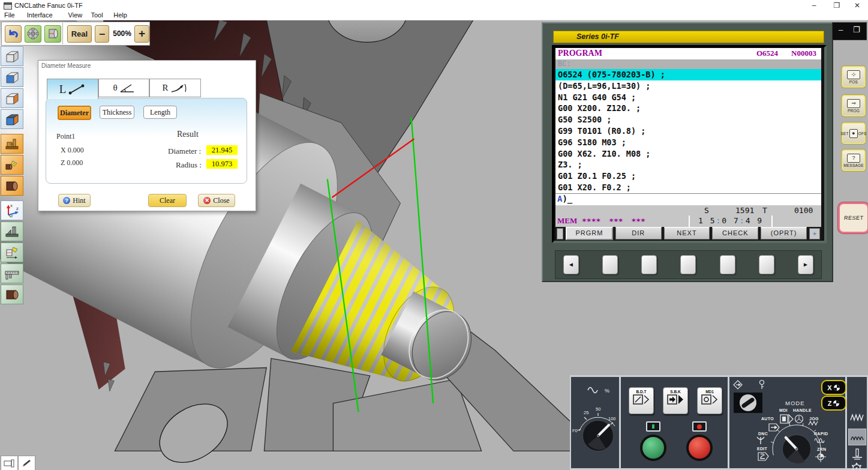  What do you see at coordinates (783, 233) in the screenshot?
I see `softkey-oprt: (OPRT)` at bounding box center [783, 233].